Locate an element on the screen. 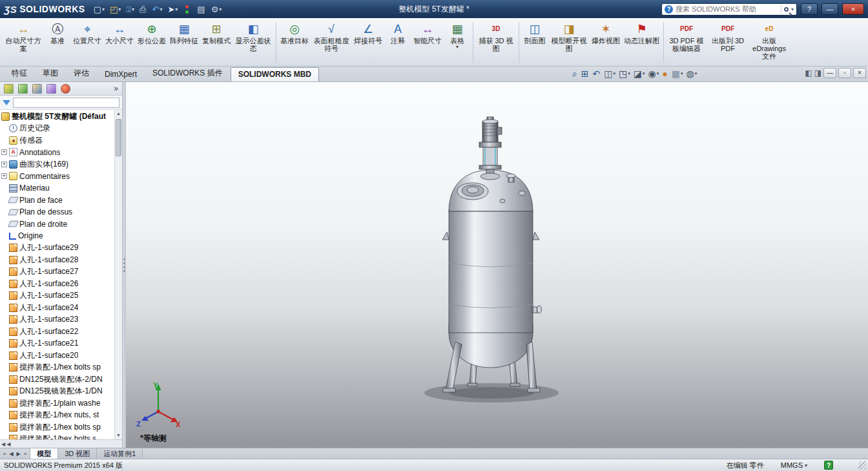 This screenshot has height=471, width=868. hide-show-items-button: ◉ ▾ is located at coordinates (654, 74).